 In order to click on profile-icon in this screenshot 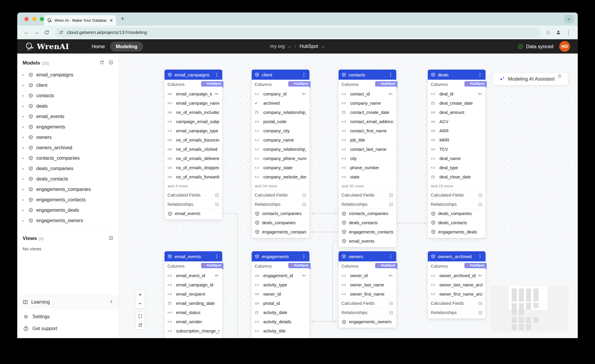, I will do `click(558, 32)`.